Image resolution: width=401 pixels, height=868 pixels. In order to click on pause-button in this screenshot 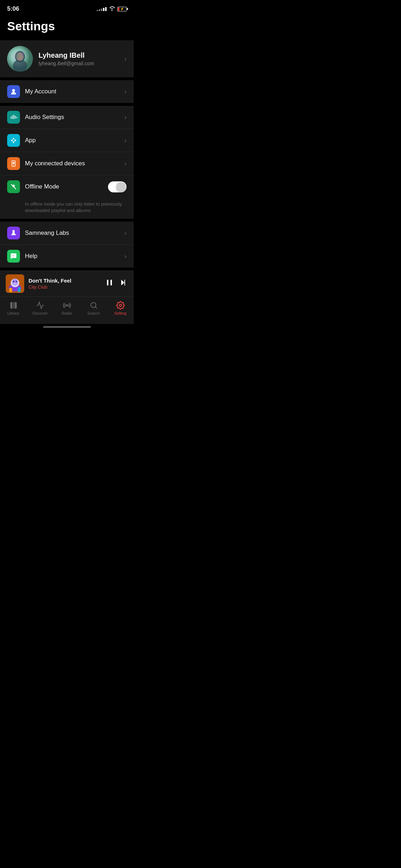, I will do `click(109, 284)`.